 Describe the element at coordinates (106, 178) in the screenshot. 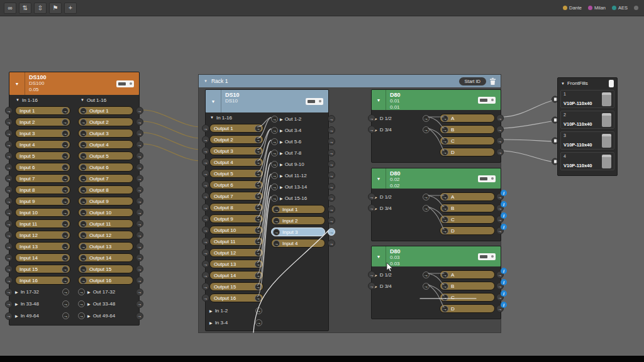

I see `channel-pill: →Output 7` at that location.